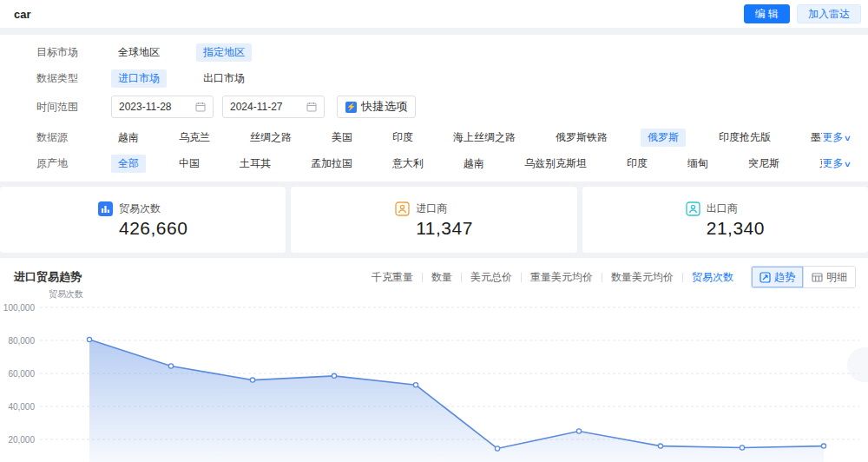 The height and width of the screenshot is (462, 868). What do you see at coordinates (403, 208) in the screenshot?
I see `importer-icon` at bounding box center [403, 208].